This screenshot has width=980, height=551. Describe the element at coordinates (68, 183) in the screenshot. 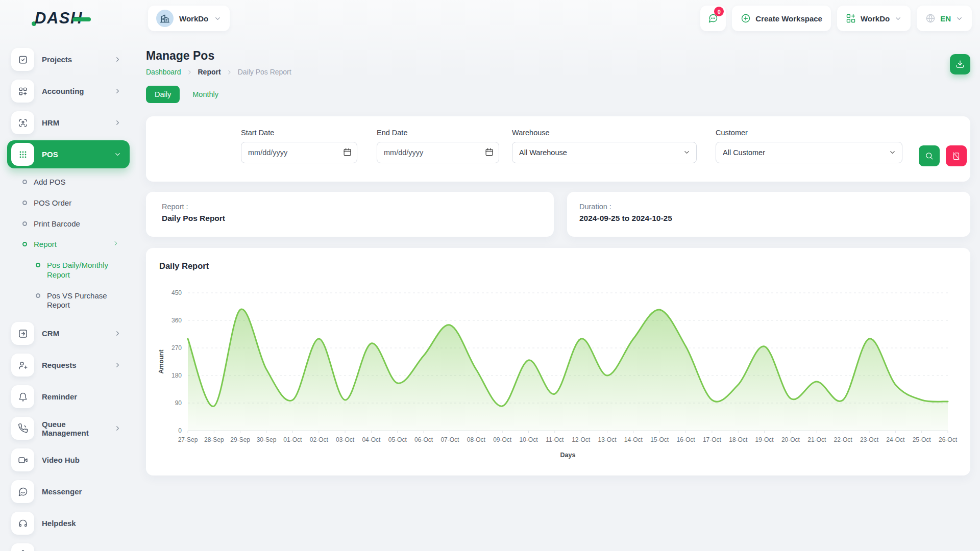

I see `sidebar-item-add-pos: Add POS` at that location.